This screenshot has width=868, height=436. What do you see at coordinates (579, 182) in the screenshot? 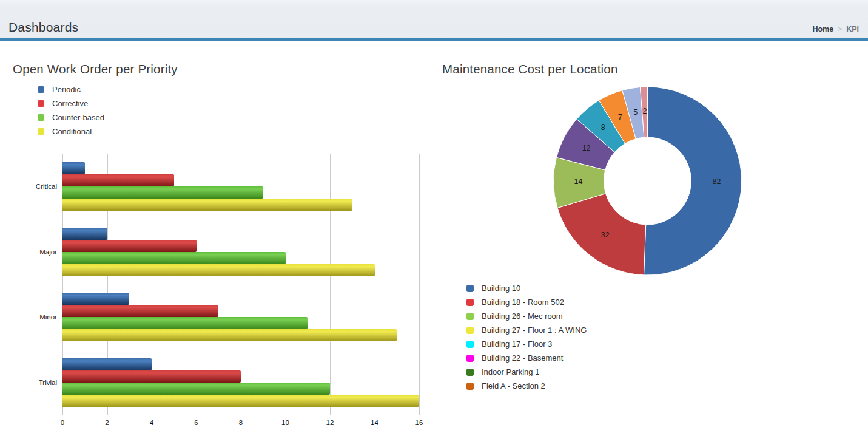
I see `donut-value-label: 14` at bounding box center [579, 182].